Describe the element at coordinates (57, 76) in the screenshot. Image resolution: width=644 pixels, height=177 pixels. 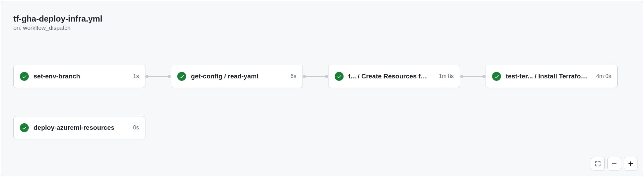
I see `job-name: set-env-branch` at that location.